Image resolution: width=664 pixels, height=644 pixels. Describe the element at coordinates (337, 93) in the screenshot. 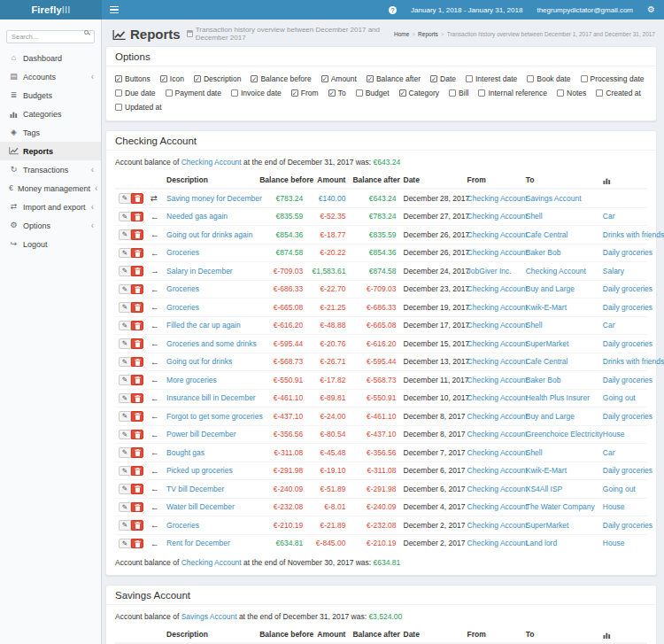

I see `option-checkbox-to: ✓To` at that location.